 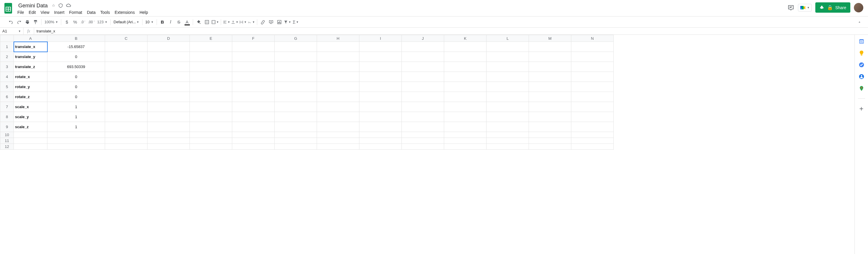 What do you see at coordinates (296, 147) in the screenshot?
I see `cell-G12` at bounding box center [296, 147].